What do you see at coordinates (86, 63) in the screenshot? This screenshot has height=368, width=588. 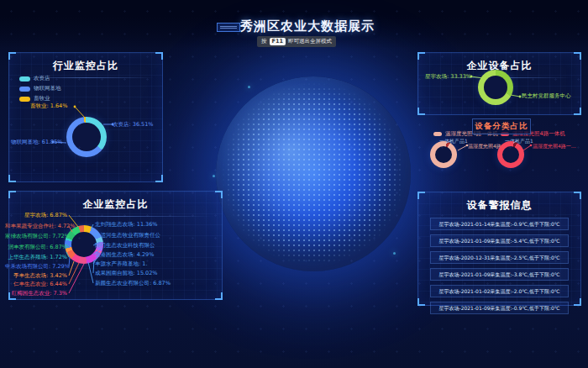 I see `industry-panel-title: 行业监控占比` at bounding box center [86, 63].